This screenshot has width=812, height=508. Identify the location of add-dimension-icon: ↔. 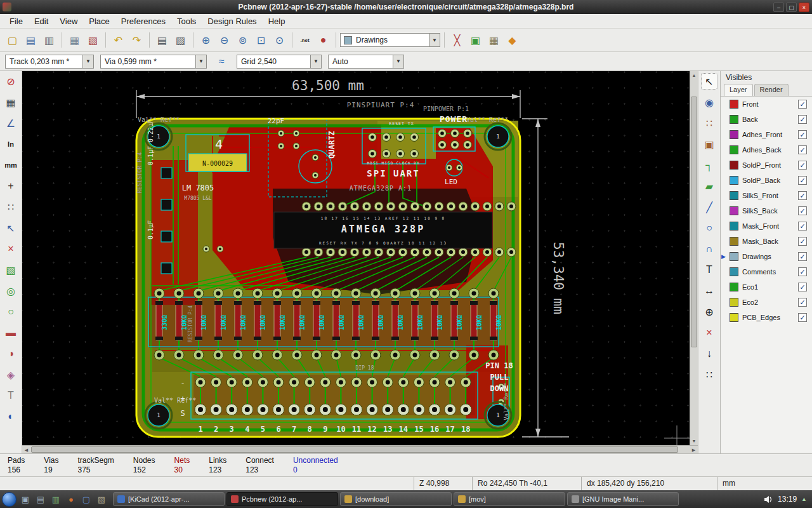
(709, 291).